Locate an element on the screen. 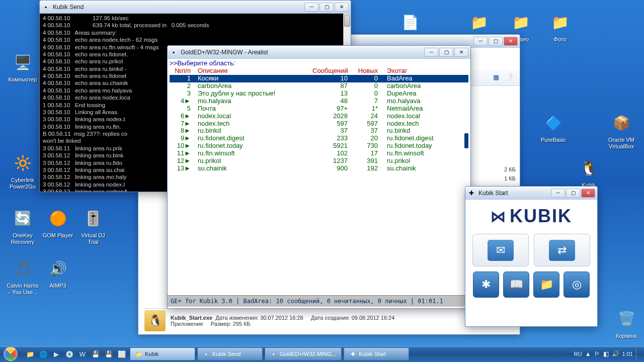 This screenshot has height=362, width=644. task-icon: ▪ is located at coordinates (206, 354).